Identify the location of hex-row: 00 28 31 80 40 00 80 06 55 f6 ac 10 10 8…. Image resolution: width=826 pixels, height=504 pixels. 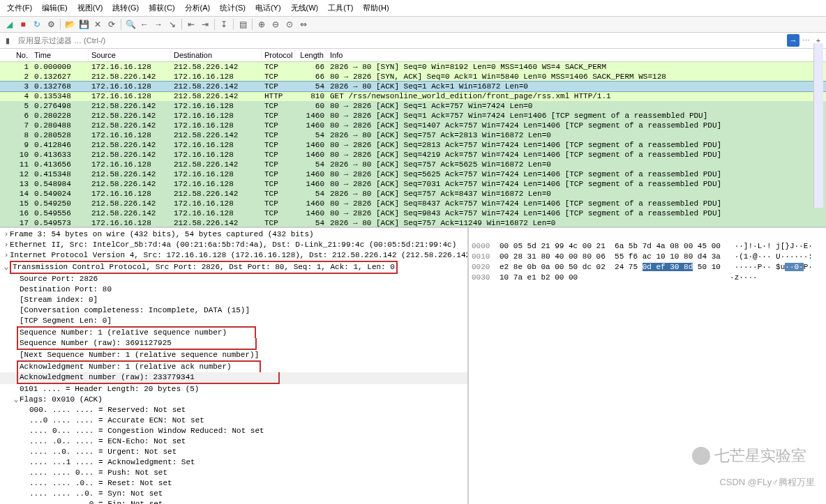
(610, 257).